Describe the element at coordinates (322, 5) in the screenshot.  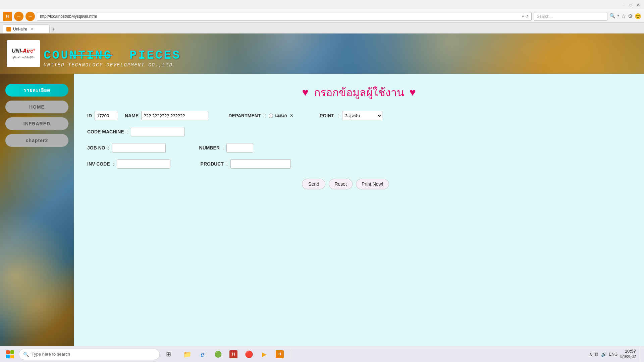
I see `browser-titlebar: − □ ✕` at that location.